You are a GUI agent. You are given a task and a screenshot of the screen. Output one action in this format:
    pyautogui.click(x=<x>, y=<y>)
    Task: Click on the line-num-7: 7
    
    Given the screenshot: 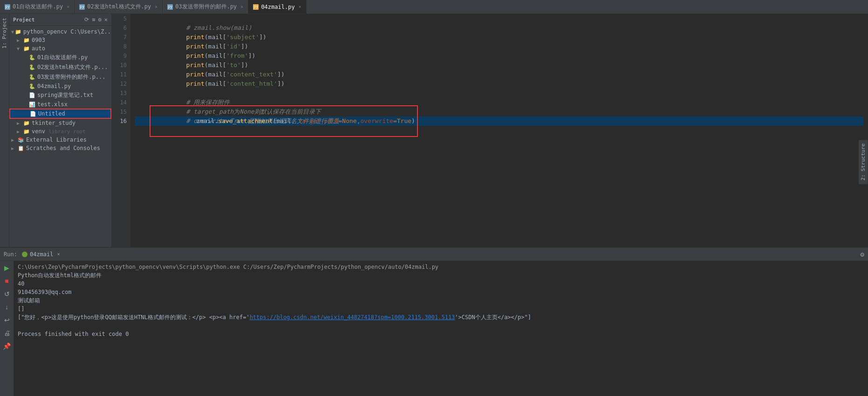 What is the action you would take?
    pyautogui.click(x=121, y=37)
    